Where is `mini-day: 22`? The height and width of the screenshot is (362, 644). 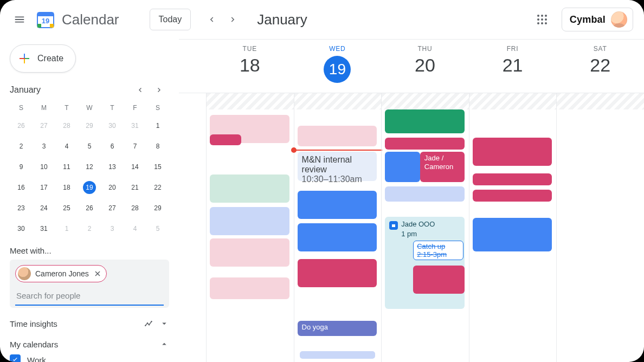 mini-day: 22 is located at coordinates (158, 188).